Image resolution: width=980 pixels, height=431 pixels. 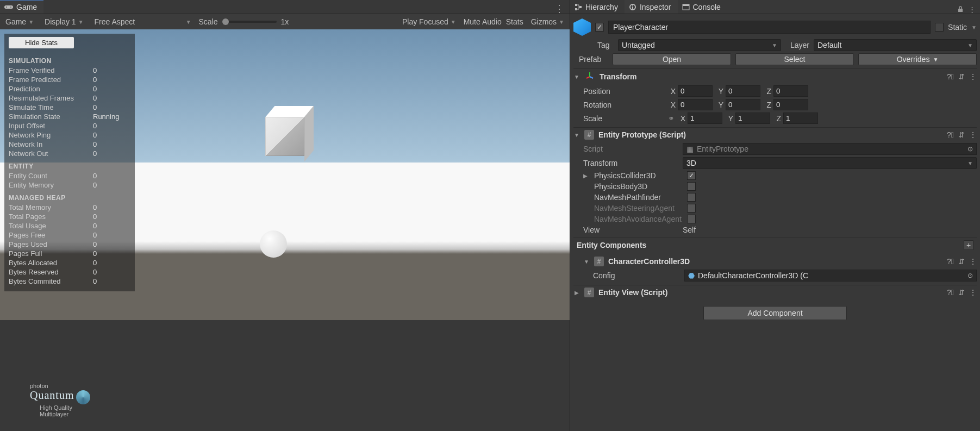 I want to click on stats-row: Pages Free0, so click(x=70, y=235).